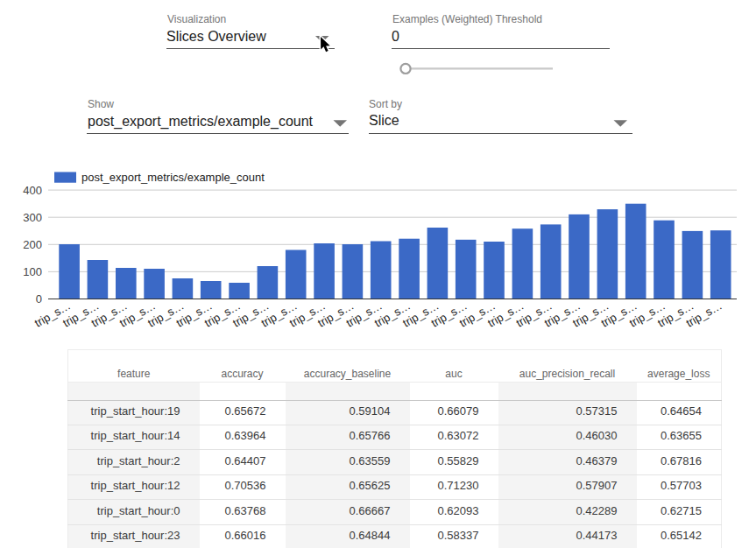  What do you see at coordinates (39, 299) in the screenshot?
I see `svg-text: 0` at bounding box center [39, 299].